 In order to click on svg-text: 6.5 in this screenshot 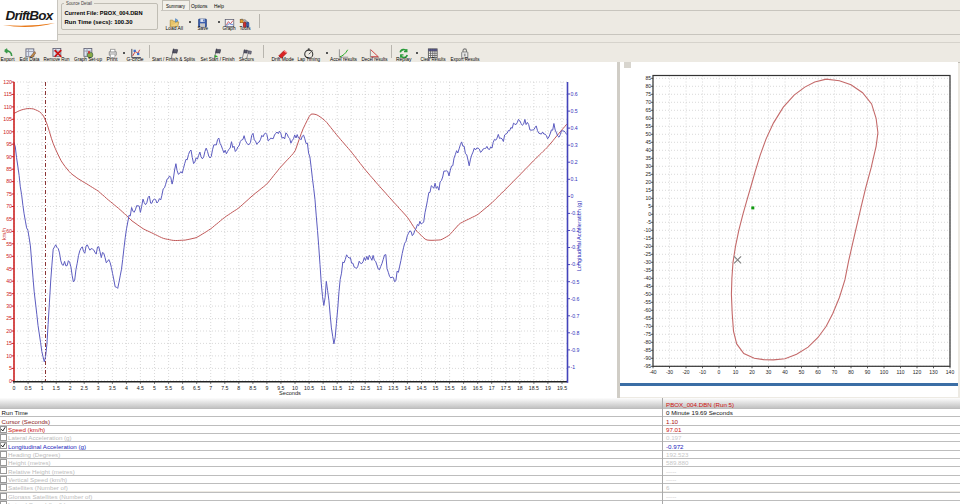, I will do `click(196, 388)`.